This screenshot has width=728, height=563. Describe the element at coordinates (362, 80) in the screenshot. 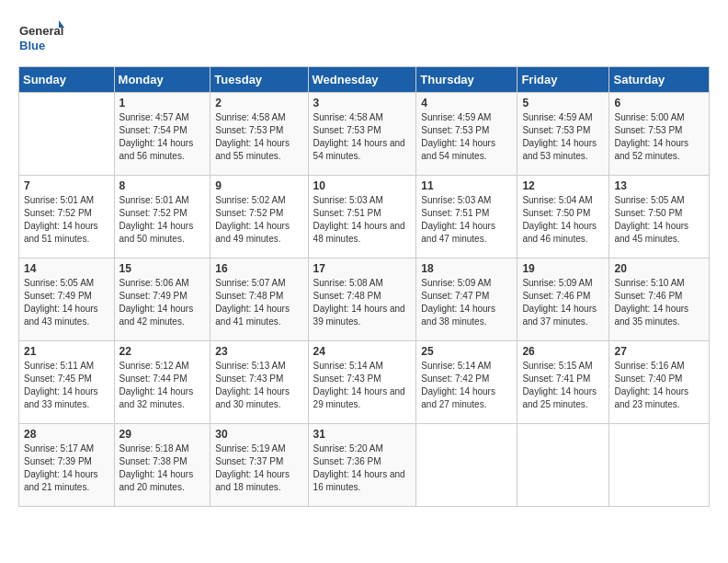

I see `header-wednesday: Wednesday` at that location.